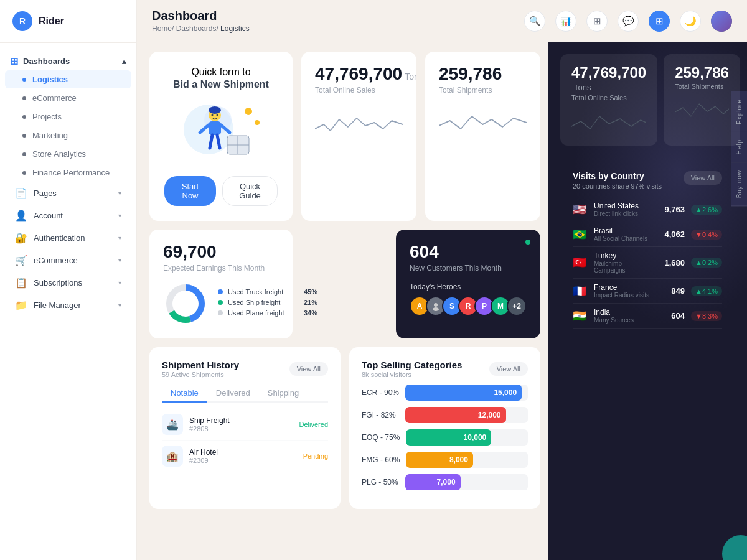  I want to click on sidebar-item-marketing: Marketing, so click(68, 136).